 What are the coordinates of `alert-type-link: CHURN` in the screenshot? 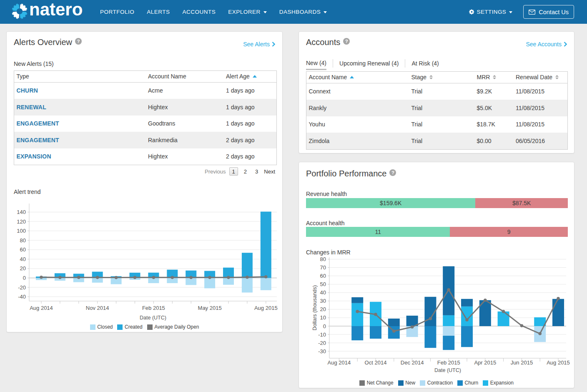 It's located at (28, 90).